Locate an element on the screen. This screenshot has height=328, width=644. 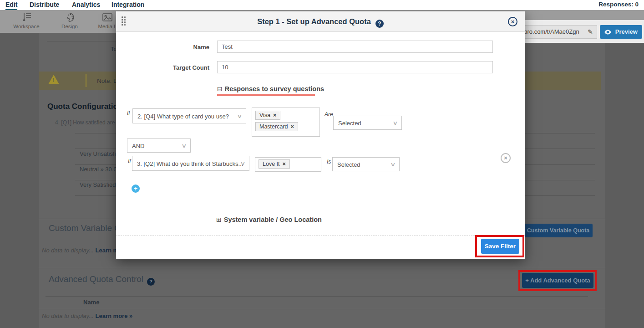
advanced-quota-control-label: Advanced Quota Control is located at coordinates (96, 279).